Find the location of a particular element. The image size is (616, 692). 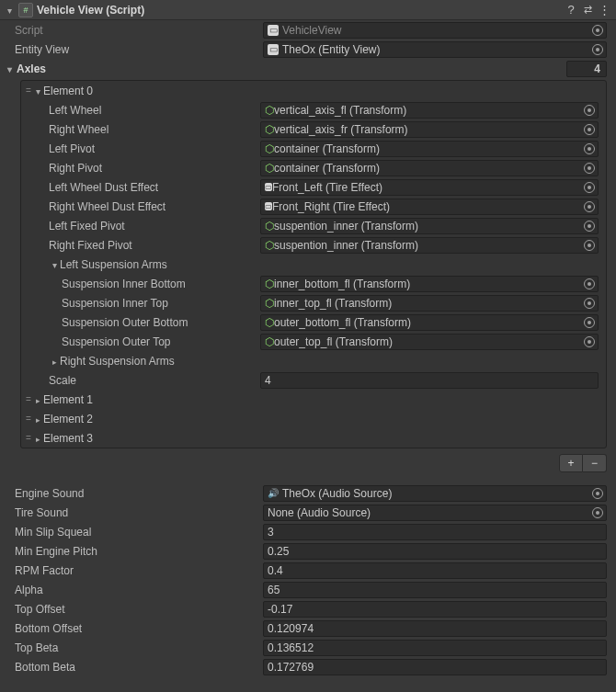

bottom-offset-input is located at coordinates (435, 629).